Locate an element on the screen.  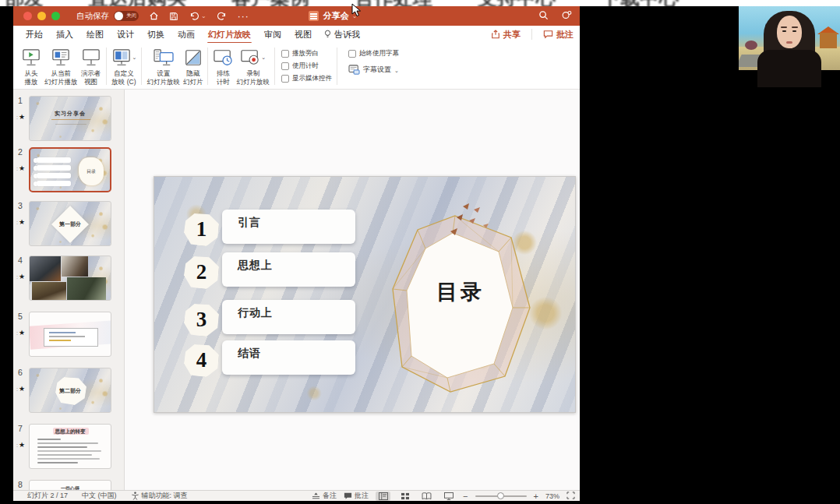
more-commands-button: ··· is located at coordinates (243, 16).